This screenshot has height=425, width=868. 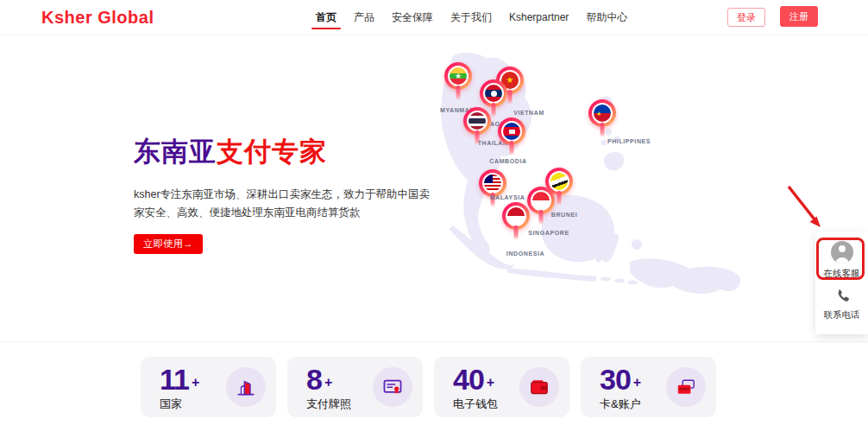 I want to click on nav-item--: 安全保障, so click(x=412, y=17).